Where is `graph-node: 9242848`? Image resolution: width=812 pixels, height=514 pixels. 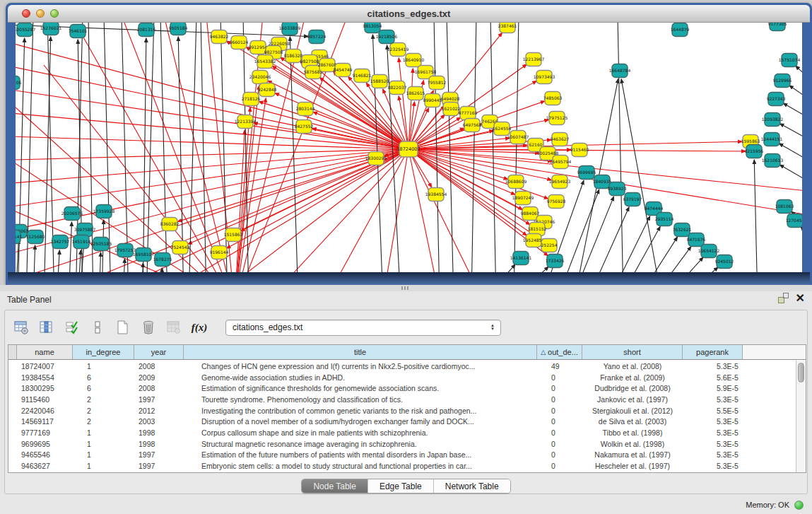 graph-node: 9242848 is located at coordinates (267, 90).